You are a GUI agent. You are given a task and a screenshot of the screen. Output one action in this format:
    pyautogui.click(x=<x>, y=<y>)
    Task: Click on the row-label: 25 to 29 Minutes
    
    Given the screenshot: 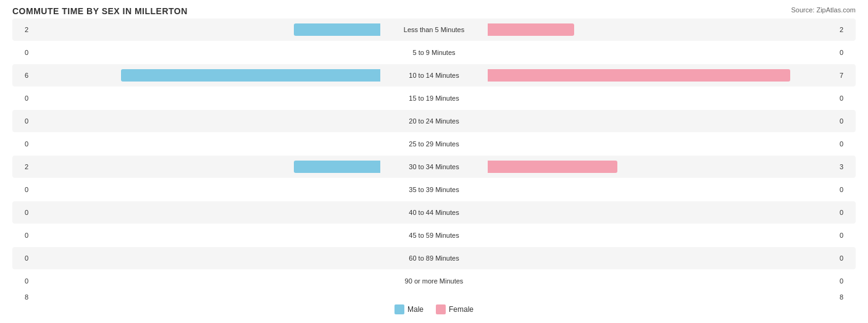 What is the action you would take?
    pyautogui.click(x=434, y=144)
    